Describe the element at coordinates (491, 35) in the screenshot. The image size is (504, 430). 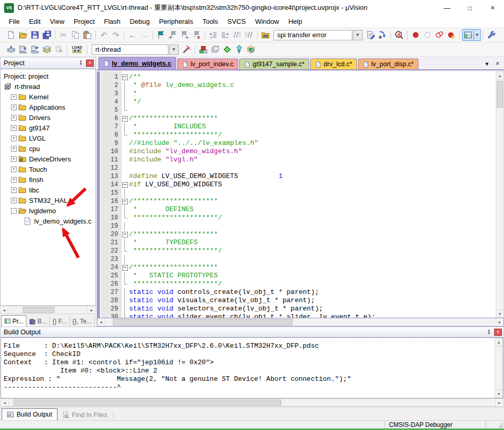
I see `wrench-icon` at that location.